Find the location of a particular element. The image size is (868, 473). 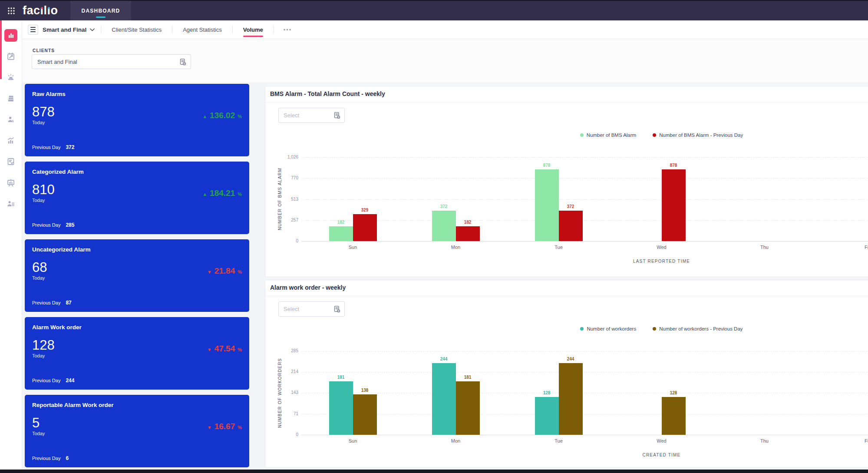

trend-arrow-icon: ▲ is located at coordinates (205, 194).